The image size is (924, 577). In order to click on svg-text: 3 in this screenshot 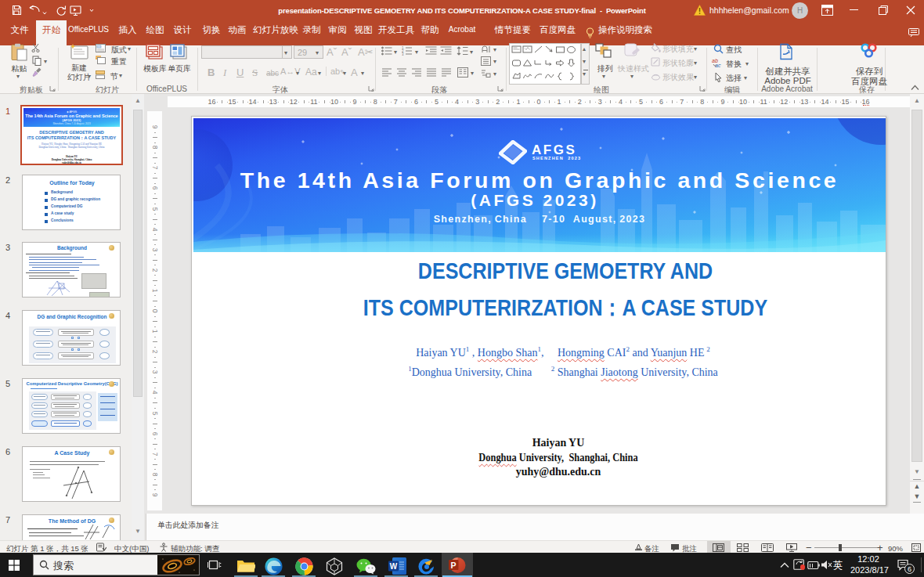, I will do `click(402, 55)`.